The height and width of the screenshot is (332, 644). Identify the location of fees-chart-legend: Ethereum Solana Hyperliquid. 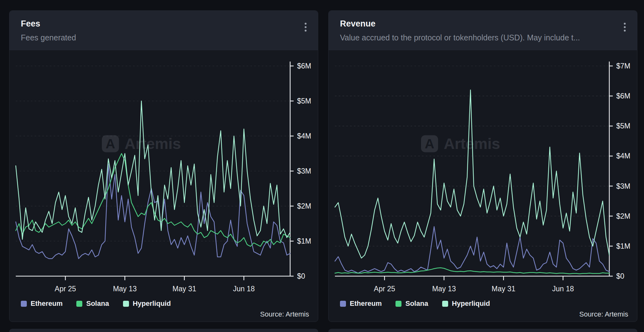
(164, 304).